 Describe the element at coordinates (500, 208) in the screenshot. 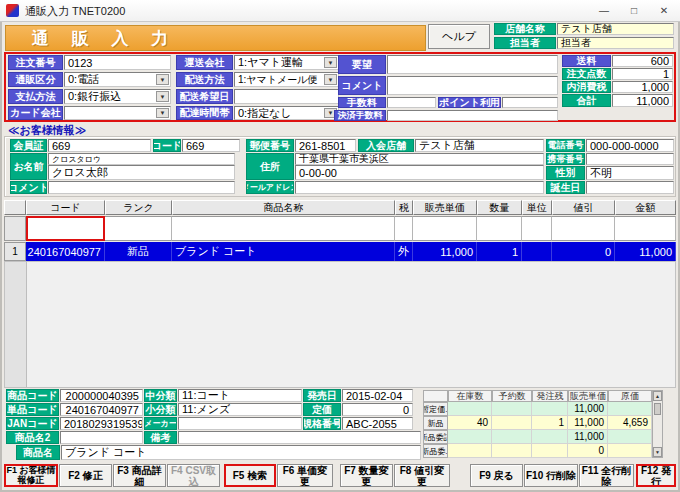

I see `items-header-qty: 数量` at that location.